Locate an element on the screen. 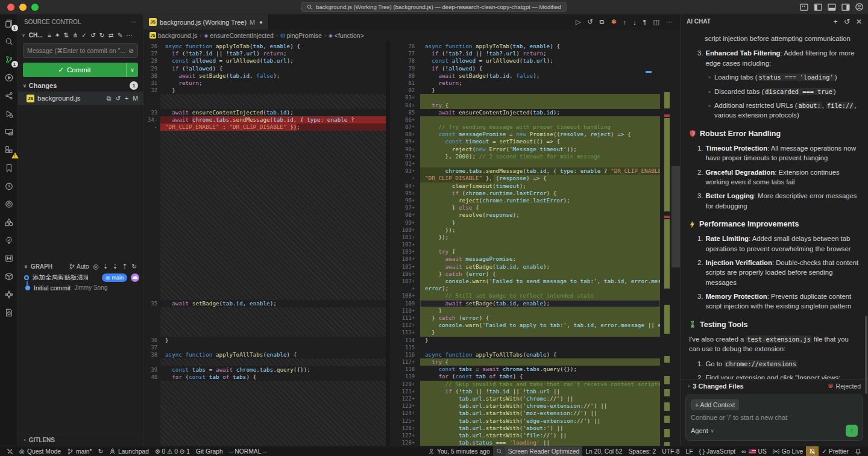 This screenshot has width=868, height=456. status-item-problems: ⊗ 0 ⚠ 0 ⊙ 1 is located at coordinates (172, 451).